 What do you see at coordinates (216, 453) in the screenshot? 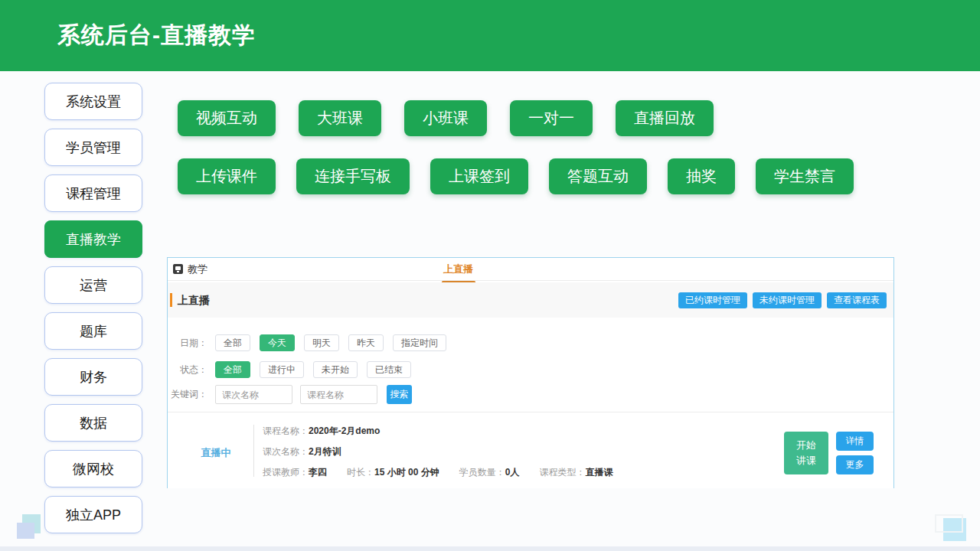
I see `live-status-badge: 直播中` at bounding box center [216, 453].